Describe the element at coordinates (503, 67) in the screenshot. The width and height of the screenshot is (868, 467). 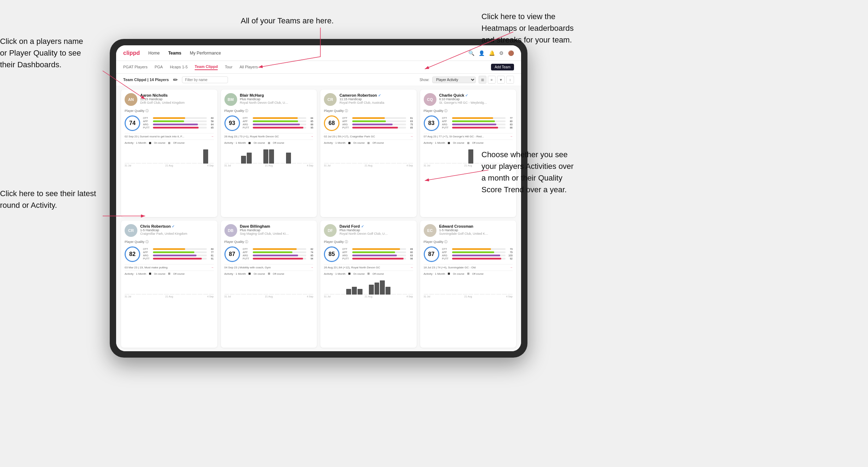
I see `add-team-button: Add Team` at that location.